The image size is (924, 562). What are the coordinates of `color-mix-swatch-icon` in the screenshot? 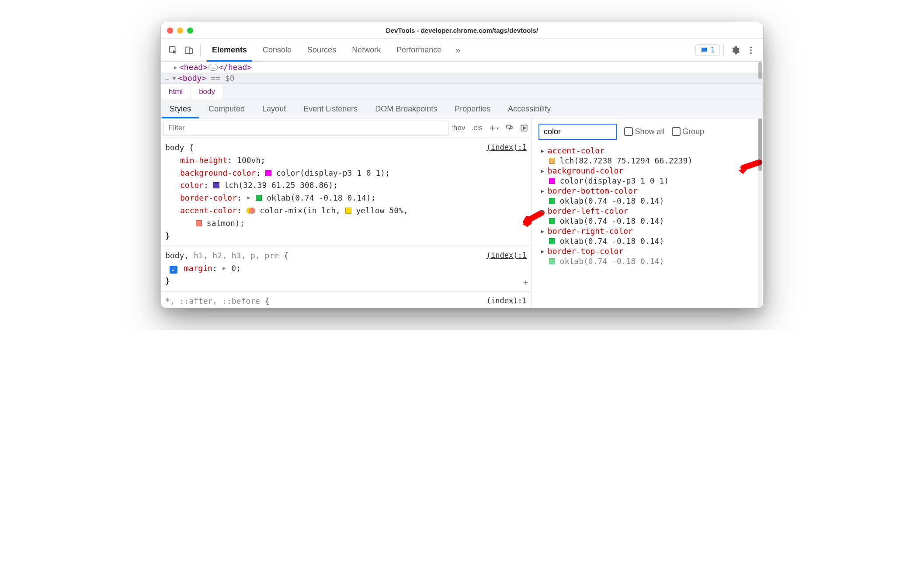 It's located at (251, 211).